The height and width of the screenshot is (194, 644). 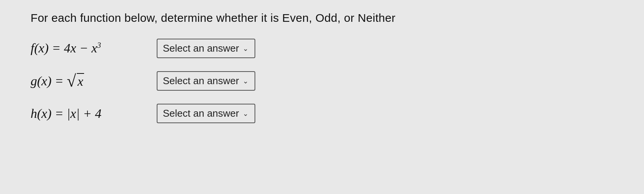 I want to click on sqrt-symbol: √, so click(x=71, y=81).